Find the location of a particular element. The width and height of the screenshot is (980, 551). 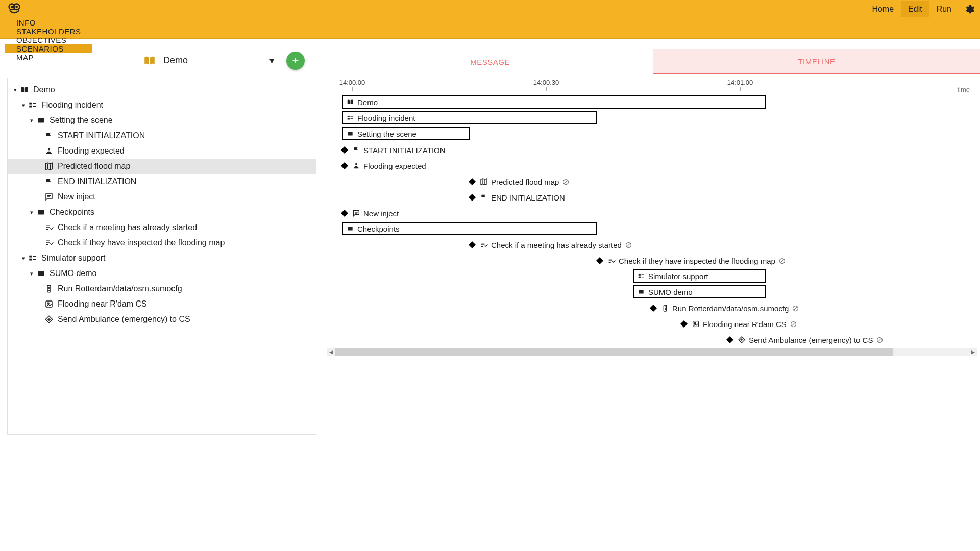

tree-item: START INITIALIZATION is located at coordinates (162, 136).